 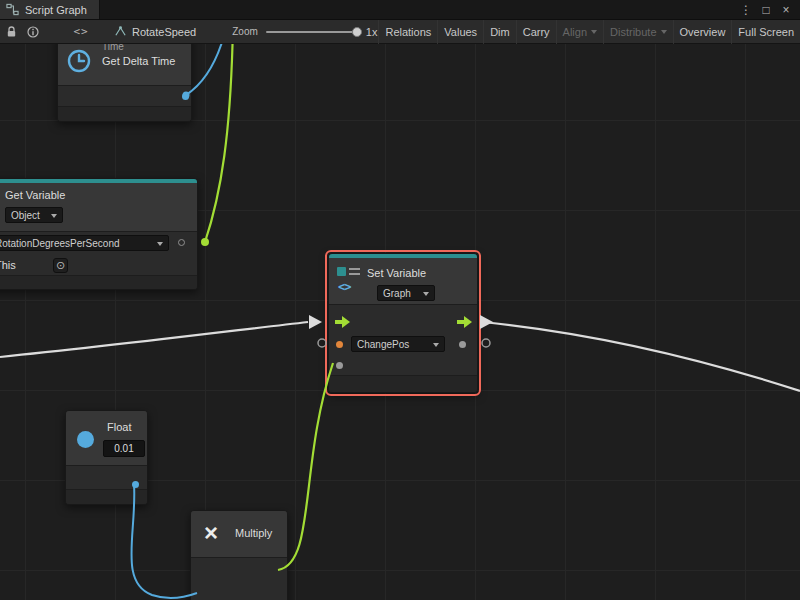 I want to click on flow-wire-right, so click(x=642, y=356).